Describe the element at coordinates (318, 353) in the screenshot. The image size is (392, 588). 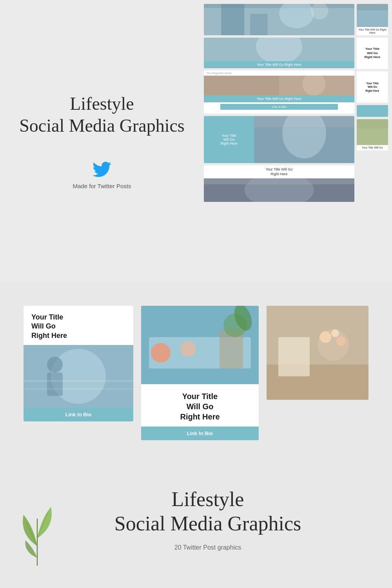
I see `big-card-3-image` at that location.